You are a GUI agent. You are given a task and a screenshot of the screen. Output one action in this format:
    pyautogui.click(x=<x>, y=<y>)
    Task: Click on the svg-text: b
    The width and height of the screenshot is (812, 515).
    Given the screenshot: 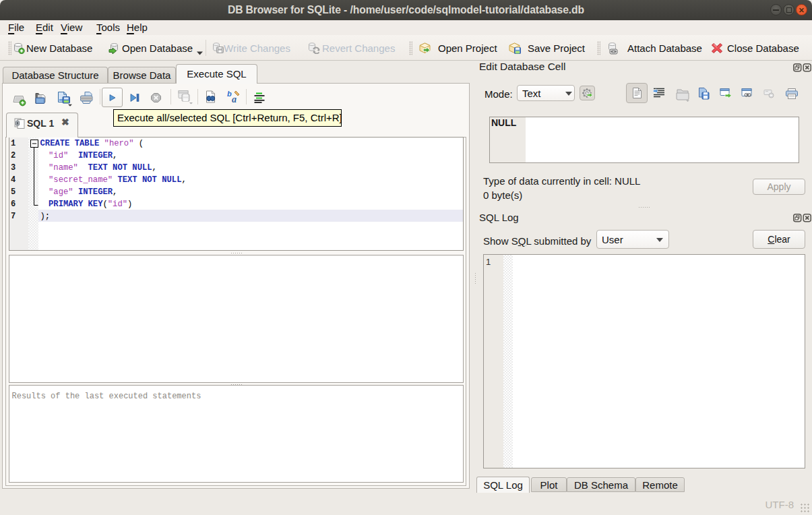 What is the action you would take?
    pyautogui.click(x=229, y=94)
    